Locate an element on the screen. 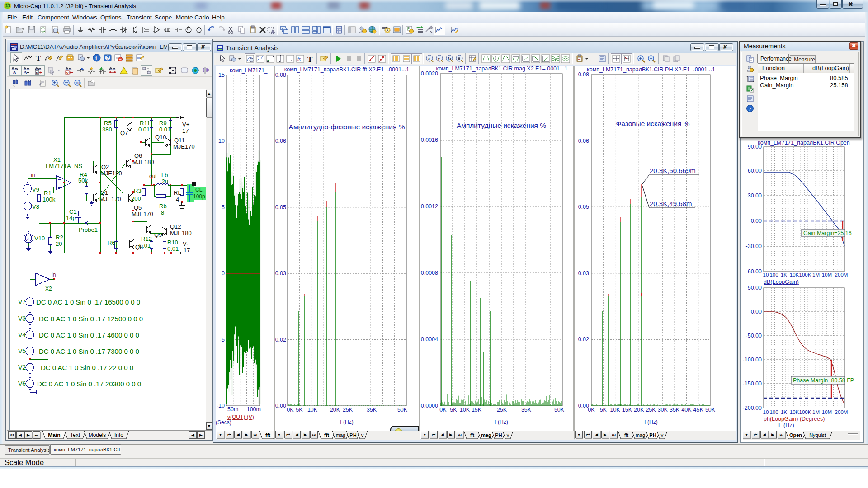 This screenshot has width=868, height=488. svg-text: Q10 is located at coordinates (161, 137).